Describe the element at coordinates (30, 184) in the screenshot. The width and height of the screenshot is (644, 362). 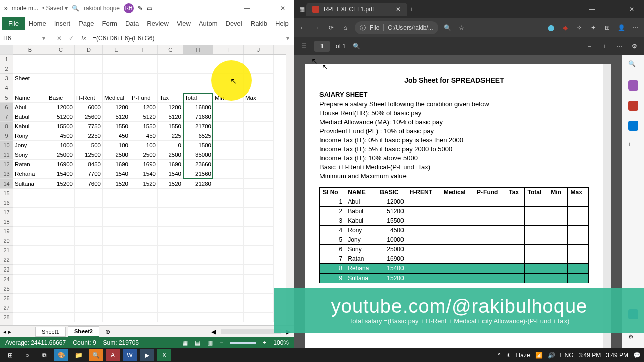
I see `cell: Sultana` at that location.